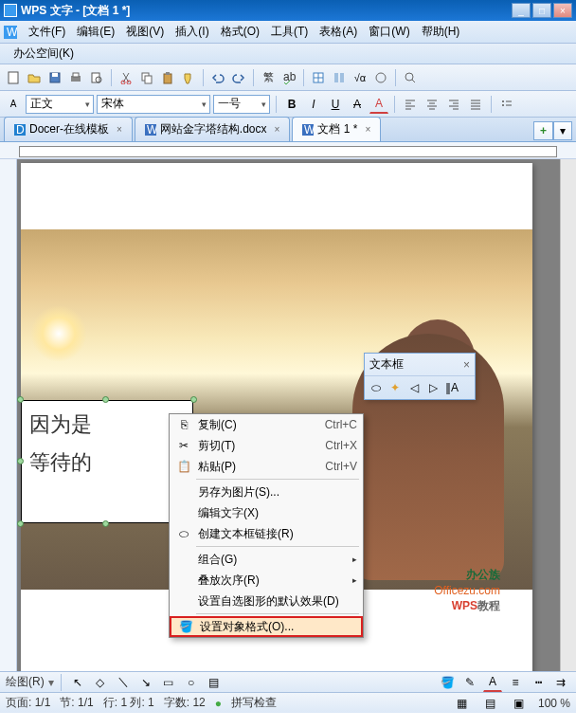  Describe the element at coordinates (454, 104) in the screenshot. I see `align-right-button` at that location.